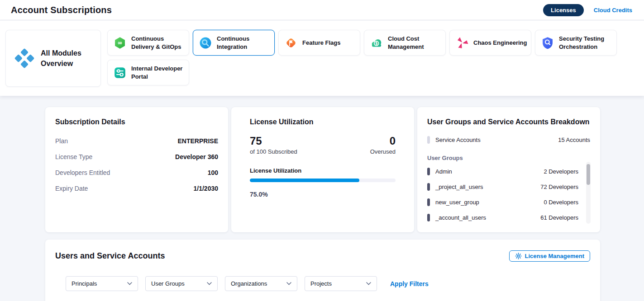 This screenshot has width=644, height=301. I want to click on developers-entitled-row: Developers Entitled 100, so click(137, 173).